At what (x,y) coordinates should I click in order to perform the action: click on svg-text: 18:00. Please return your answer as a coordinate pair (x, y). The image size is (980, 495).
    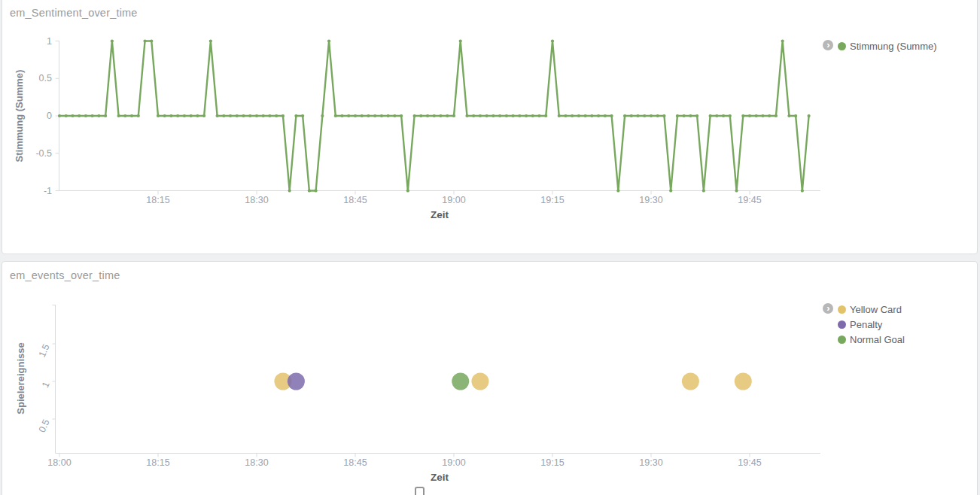
    Looking at the image, I should click on (59, 463).